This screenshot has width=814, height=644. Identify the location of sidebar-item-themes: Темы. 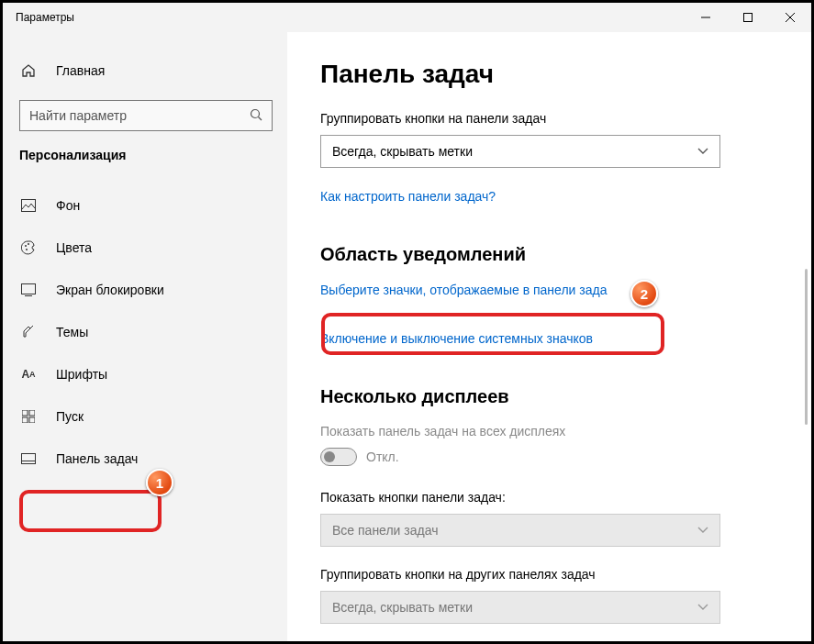
(145, 332).